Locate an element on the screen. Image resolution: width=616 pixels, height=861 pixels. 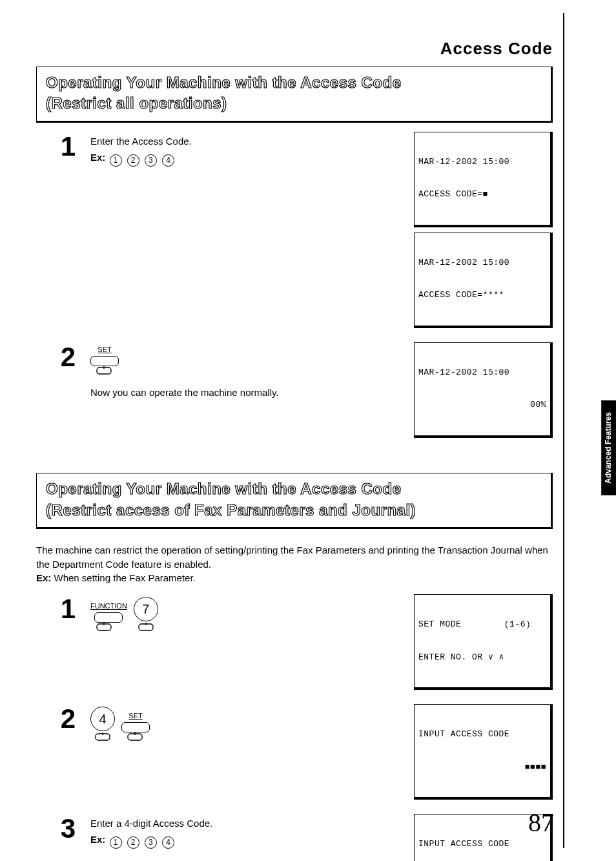
section-a-step-2: 2 SET Now you can operate the machine no… is located at coordinates (294, 393).